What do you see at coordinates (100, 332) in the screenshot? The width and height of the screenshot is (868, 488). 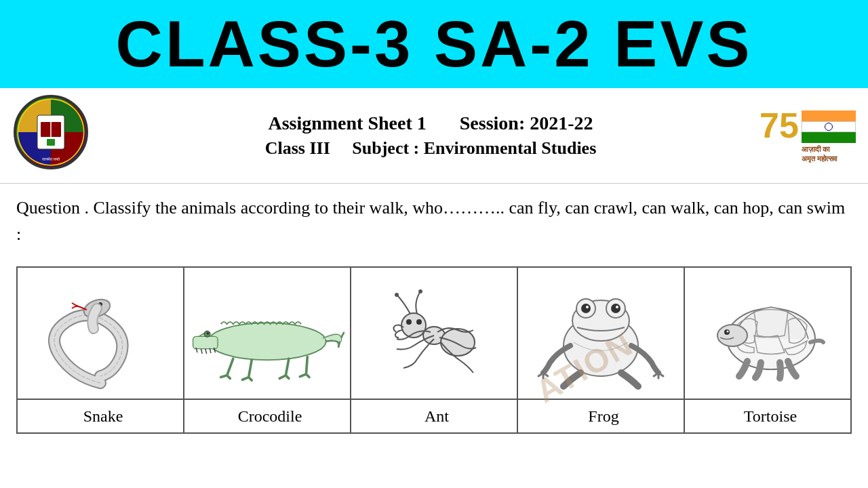 I see `snake-image` at bounding box center [100, 332].